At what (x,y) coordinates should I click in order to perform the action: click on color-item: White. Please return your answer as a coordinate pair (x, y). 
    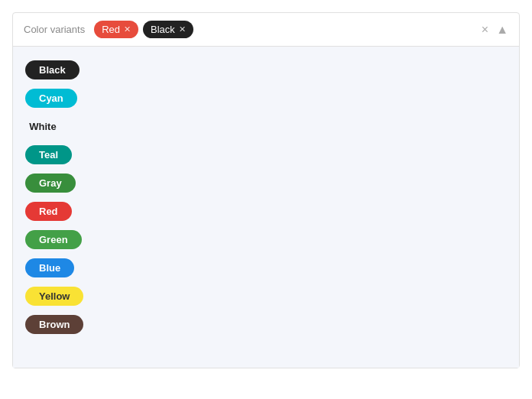
    Looking at the image, I should click on (266, 127).